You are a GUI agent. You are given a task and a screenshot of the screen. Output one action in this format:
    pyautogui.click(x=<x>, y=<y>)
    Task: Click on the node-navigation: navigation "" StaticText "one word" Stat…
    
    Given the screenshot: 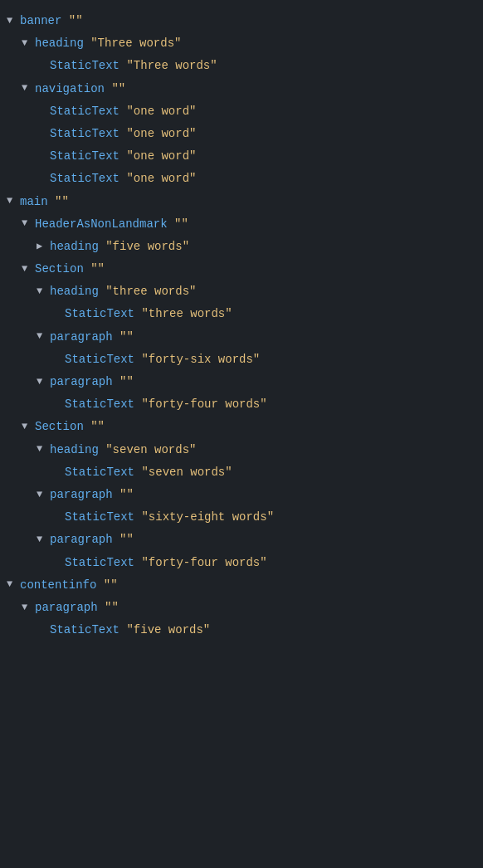 What is the action you would take?
    pyautogui.click(x=242, y=134)
    